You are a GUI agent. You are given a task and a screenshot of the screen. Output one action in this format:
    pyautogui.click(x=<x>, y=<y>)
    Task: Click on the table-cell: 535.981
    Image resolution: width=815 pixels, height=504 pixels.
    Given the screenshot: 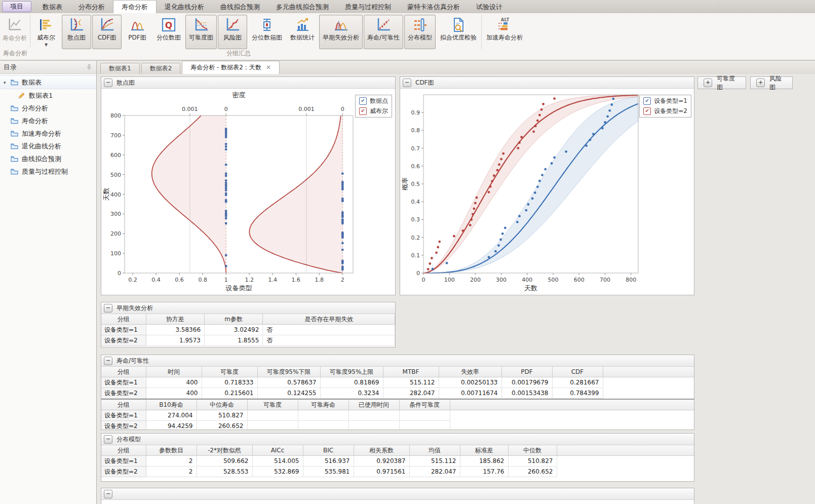 What is the action you would take?
    pyautogui.click(x=328, y=472)
    